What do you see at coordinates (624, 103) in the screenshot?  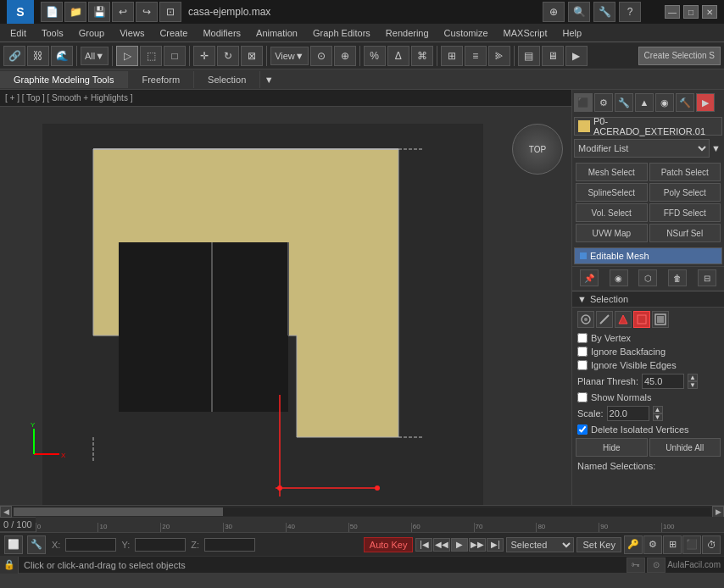 I see `panel-icon-hierarchy: 🔧` at bounding box center [624, 103].